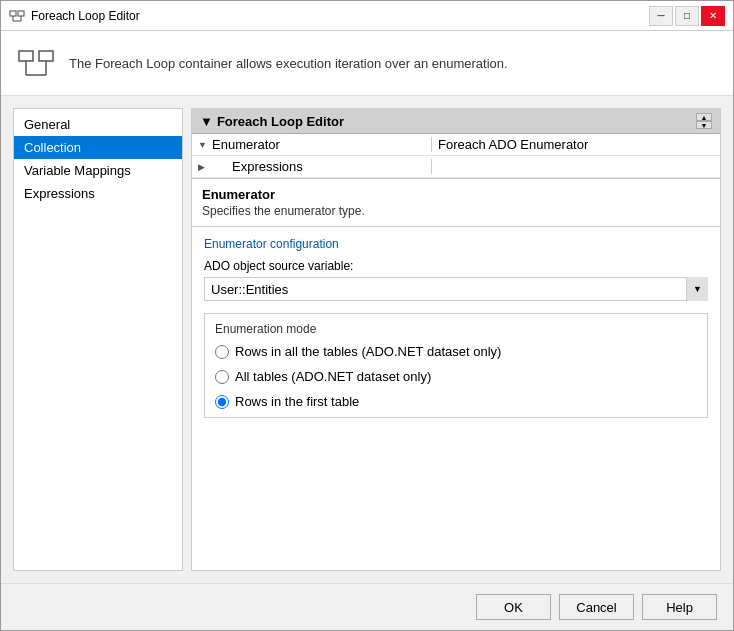 The width and height of the screenshot is (734, 631). I want to click on footer: OK Cancel Help, so click(367, 606).